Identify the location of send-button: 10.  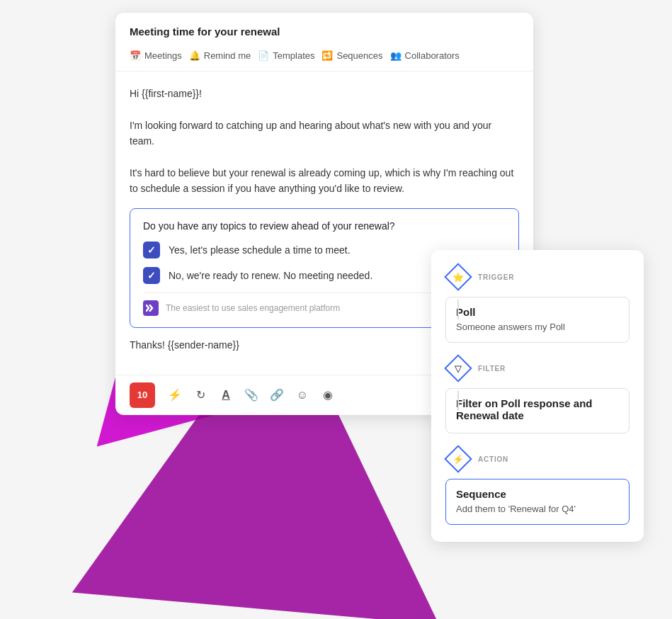
(142, 395).